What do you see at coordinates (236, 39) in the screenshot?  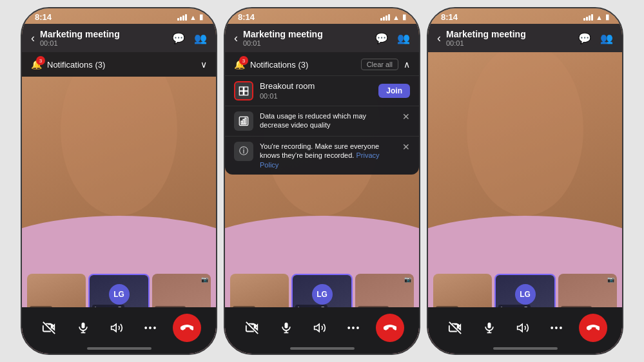 I see `back-button-2: ‹` at bounding box center [236, 39].